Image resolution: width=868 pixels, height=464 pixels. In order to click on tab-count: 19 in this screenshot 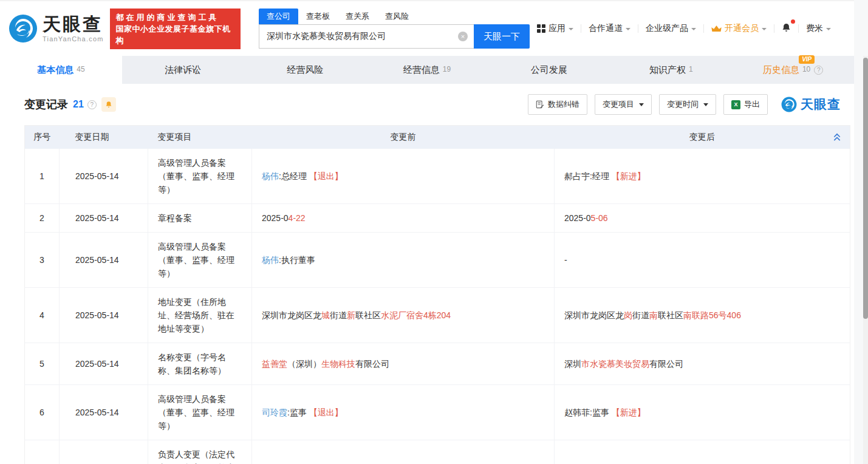, I will do `click(447, 69)`.